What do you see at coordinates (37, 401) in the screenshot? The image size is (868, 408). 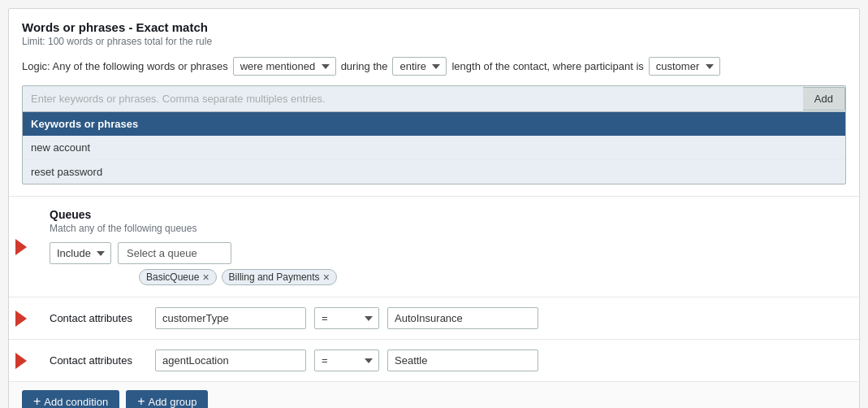 I see `add-condition-plus-icon: +` at bounding box center [37, 401].